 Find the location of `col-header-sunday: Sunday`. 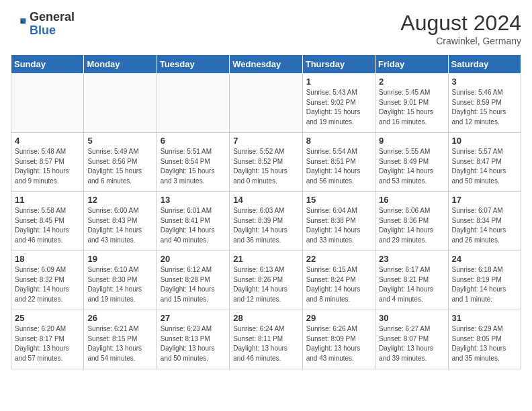

col-header-sunday: Sunday is located at coordinates (48, 64).